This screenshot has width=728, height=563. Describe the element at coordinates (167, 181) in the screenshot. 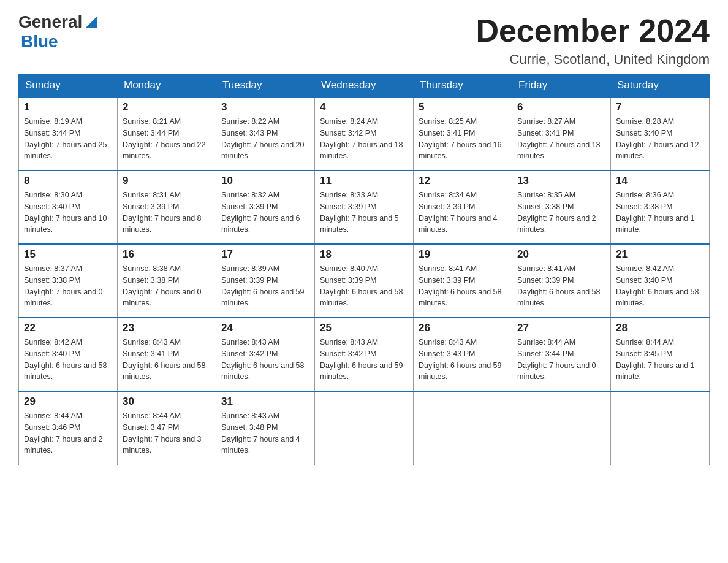

I see `day-number: 9` at that location.